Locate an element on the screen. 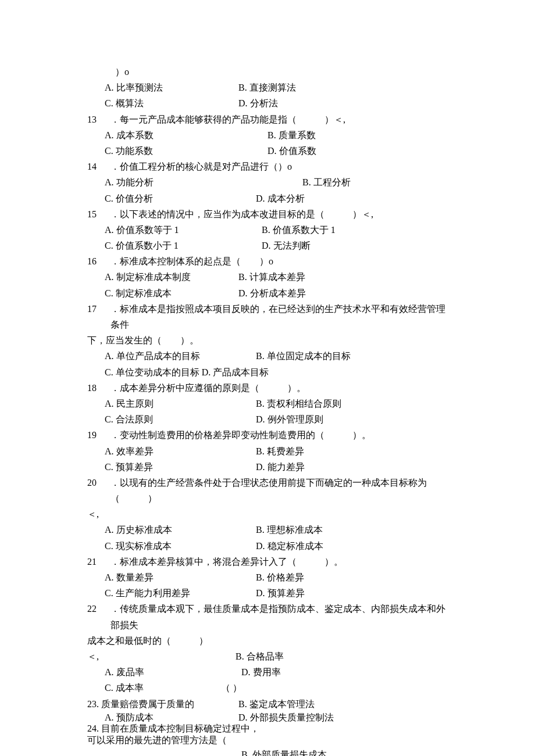 The image size is (535, 756). q12-options-row2: C. 概算法 D. 分析法 is located at coordinates (276, 103).